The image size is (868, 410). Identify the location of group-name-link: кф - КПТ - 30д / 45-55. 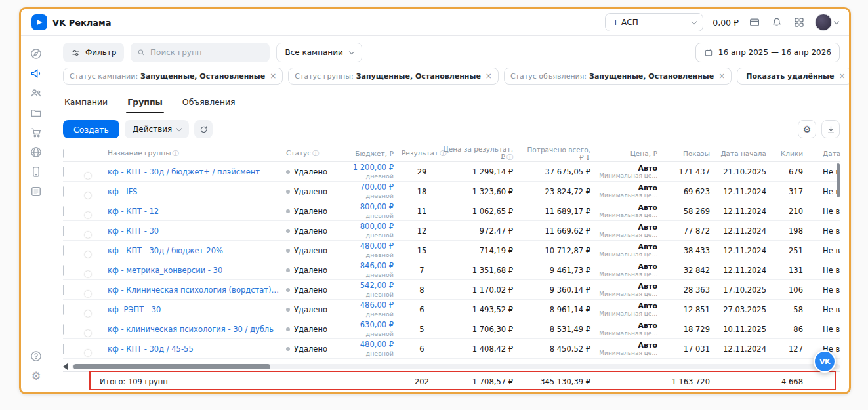
(197, 349).